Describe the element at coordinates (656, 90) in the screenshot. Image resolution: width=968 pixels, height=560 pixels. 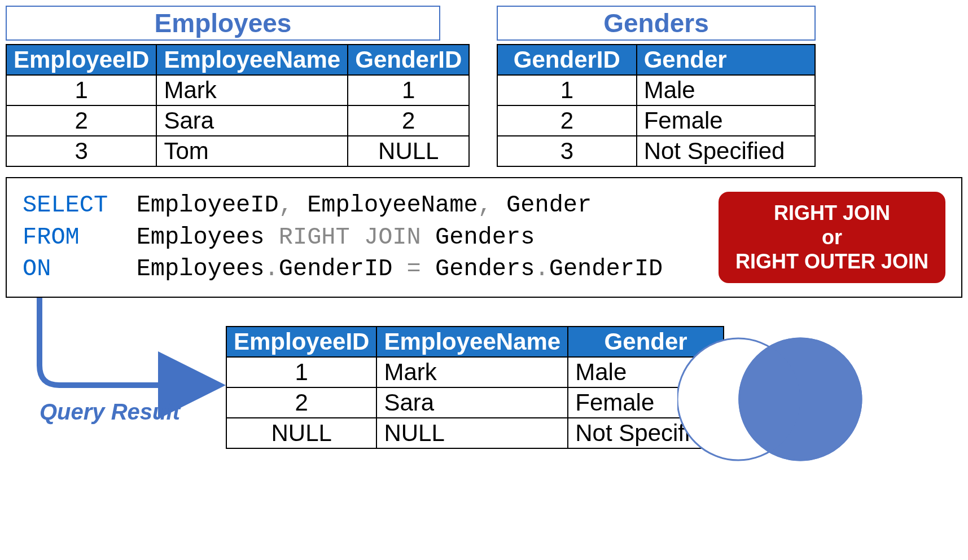
I see `table-row: 1 Male` at that location.